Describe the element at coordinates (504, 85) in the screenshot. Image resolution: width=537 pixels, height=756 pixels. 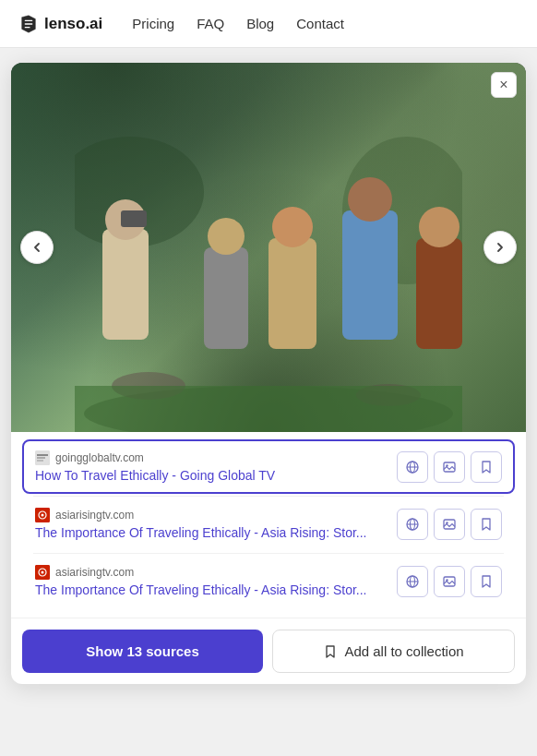
I see `close-button: ×` at that location.